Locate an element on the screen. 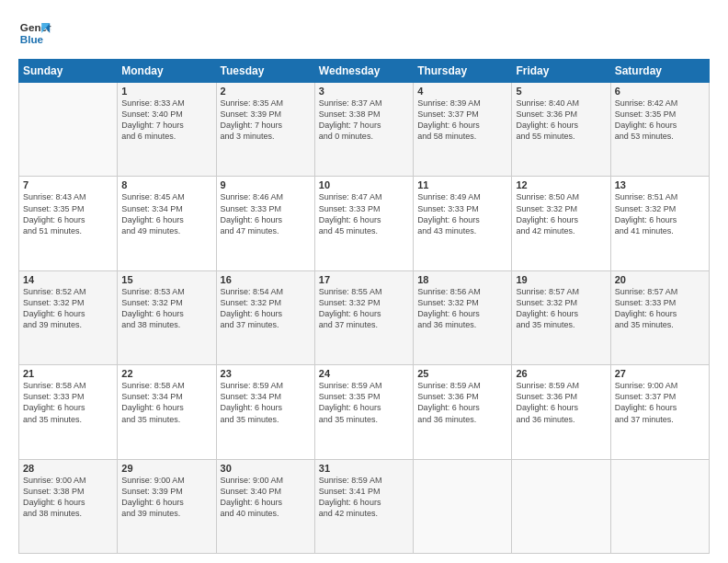 This screenshot has width=728, height=563. day-number: 21 is located at coordinates (68, 373).